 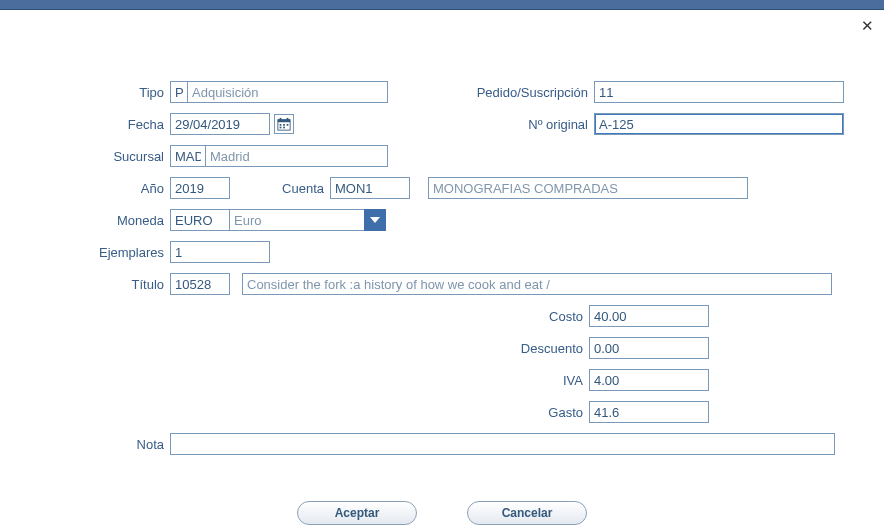 I want to click on cuenta-label: Cuenta, so click(x=280, y=188).